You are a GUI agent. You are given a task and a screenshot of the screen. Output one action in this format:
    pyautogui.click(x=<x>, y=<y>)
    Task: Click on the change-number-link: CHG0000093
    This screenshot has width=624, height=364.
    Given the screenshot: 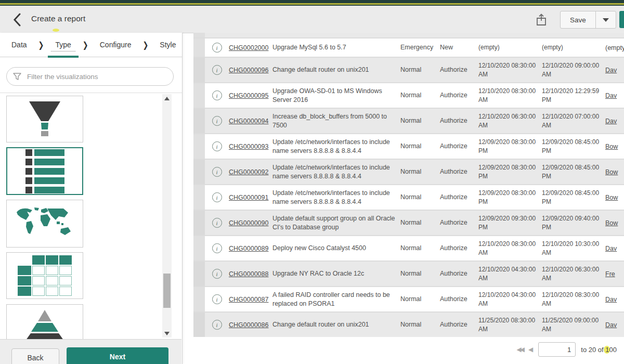 What is the action you would take?
    pyautogui.click(x=251, y=147)
    